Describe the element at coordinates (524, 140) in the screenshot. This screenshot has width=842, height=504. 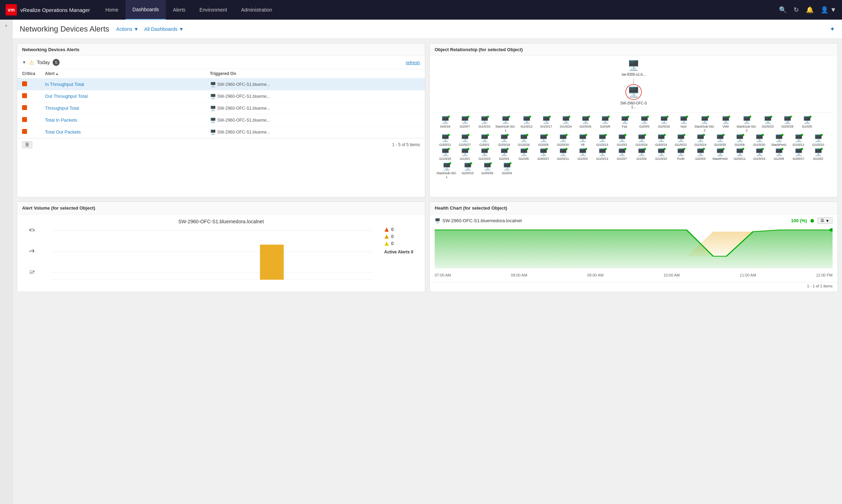
I see `rel-child-node: 🖥️ Gi1/0/26` at that location.